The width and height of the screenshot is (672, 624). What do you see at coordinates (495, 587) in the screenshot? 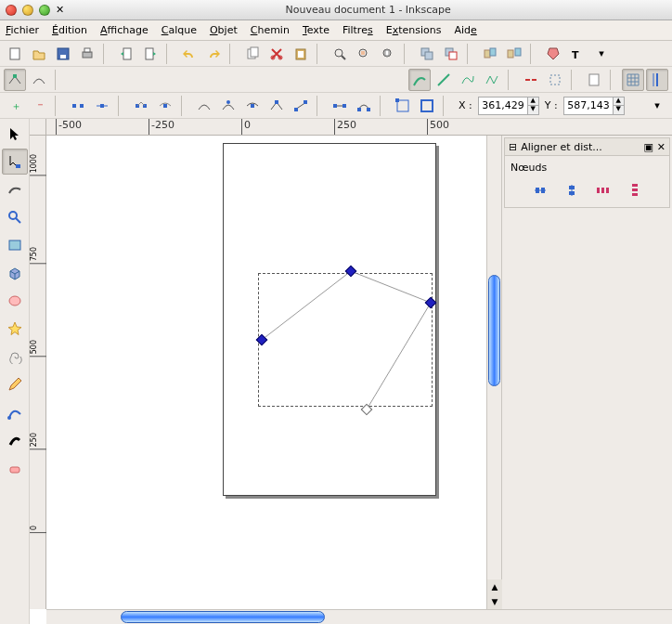
I see `scroll-up-arrow: ▲` at bounding box center [495, 587].